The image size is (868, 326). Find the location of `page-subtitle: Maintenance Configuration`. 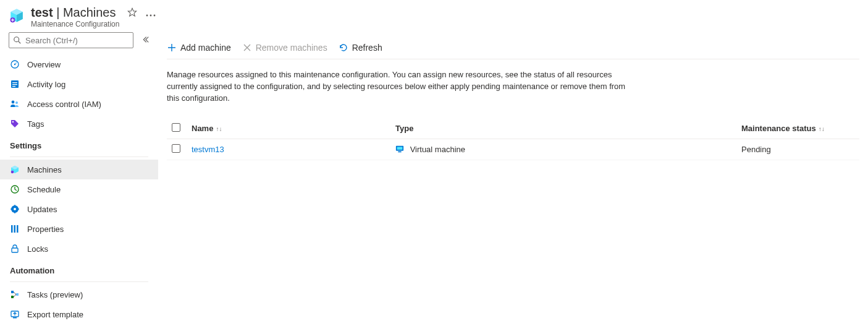

page-subtitle: Maintenance Configuration is located at coordinates (93, 24).